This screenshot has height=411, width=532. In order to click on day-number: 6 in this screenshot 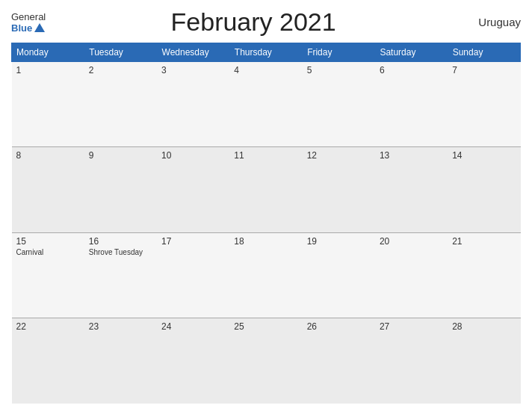, I will do `click(411, 70)`.